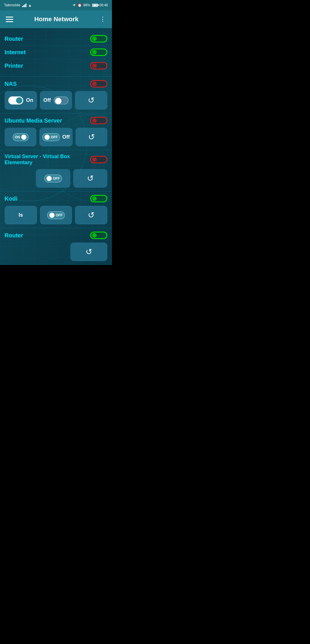 This screenshot has height=644, width=310. I want to click on carrier-label: Talkmobile, so click(12, 5).